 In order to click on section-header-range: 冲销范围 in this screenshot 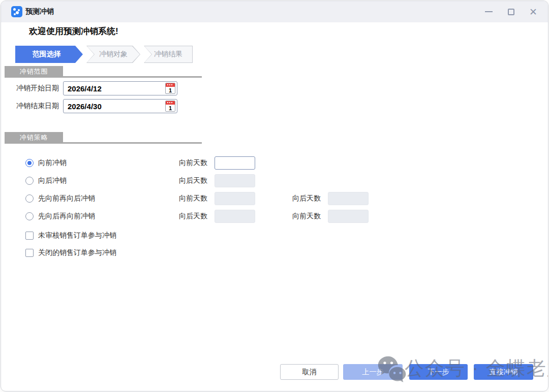, I will do `click(34, 71)`.